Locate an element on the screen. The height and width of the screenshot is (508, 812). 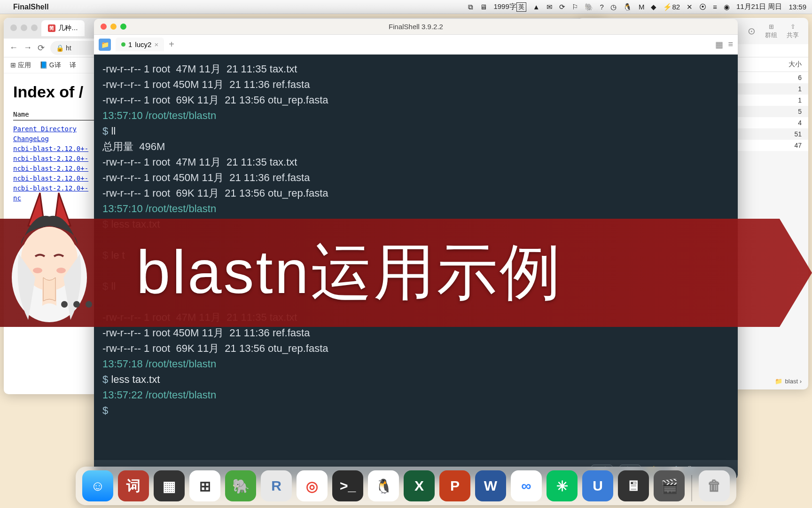
display-icon: 🖥 is located at coordinates (483, 7).